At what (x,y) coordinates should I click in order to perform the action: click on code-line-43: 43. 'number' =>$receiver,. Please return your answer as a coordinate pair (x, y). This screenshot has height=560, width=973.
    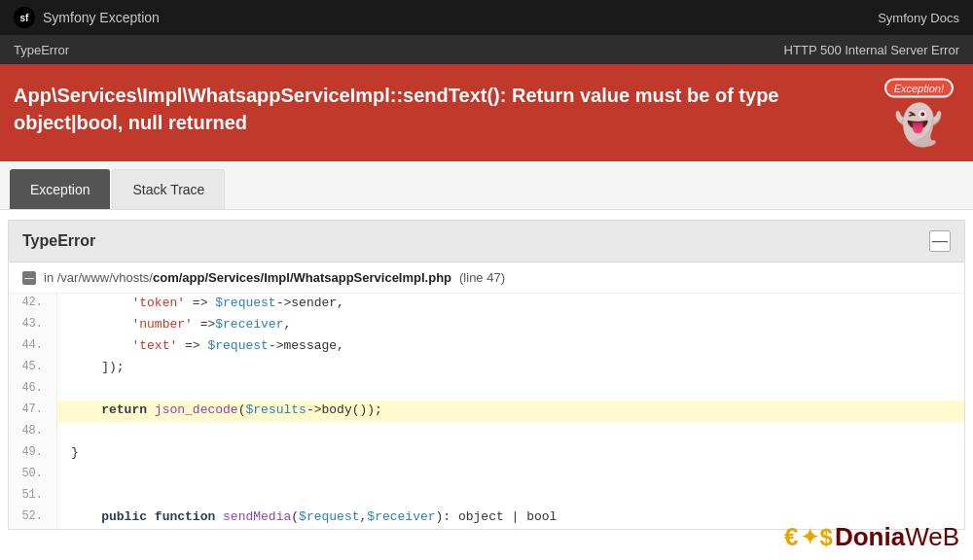
    Looking at the image, I should click on (486, 326).